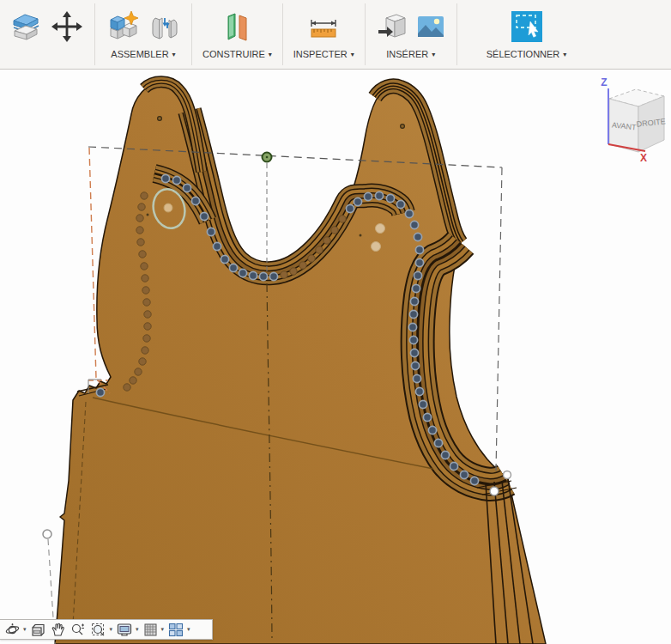  Describe the element at coordinates (237, 54) in the screenshot. I see `toolbar-group-label: CONSTRUIRE▾` at that location.